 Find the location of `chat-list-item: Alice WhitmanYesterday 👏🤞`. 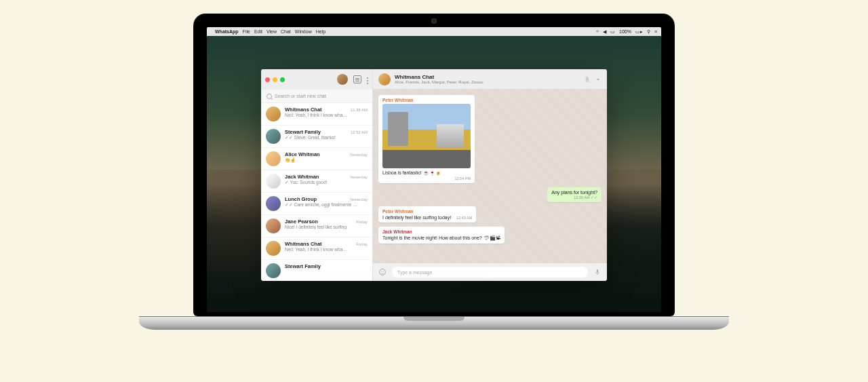

chat-list-item: Alice WhitmanYesterday 👏🤞 is located at coordinates (317, 159).